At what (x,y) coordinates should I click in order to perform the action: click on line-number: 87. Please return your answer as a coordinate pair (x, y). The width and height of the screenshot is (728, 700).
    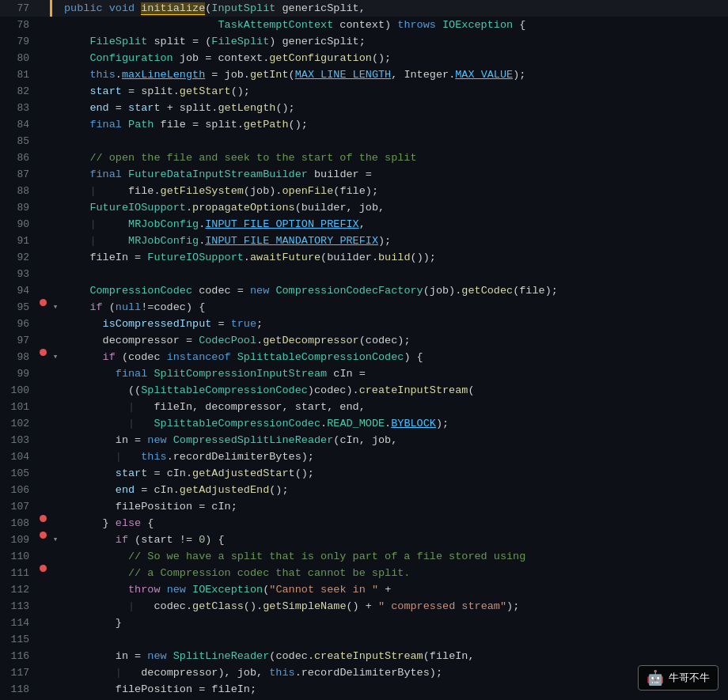
    Looking at the image, I should click on (17, 174).